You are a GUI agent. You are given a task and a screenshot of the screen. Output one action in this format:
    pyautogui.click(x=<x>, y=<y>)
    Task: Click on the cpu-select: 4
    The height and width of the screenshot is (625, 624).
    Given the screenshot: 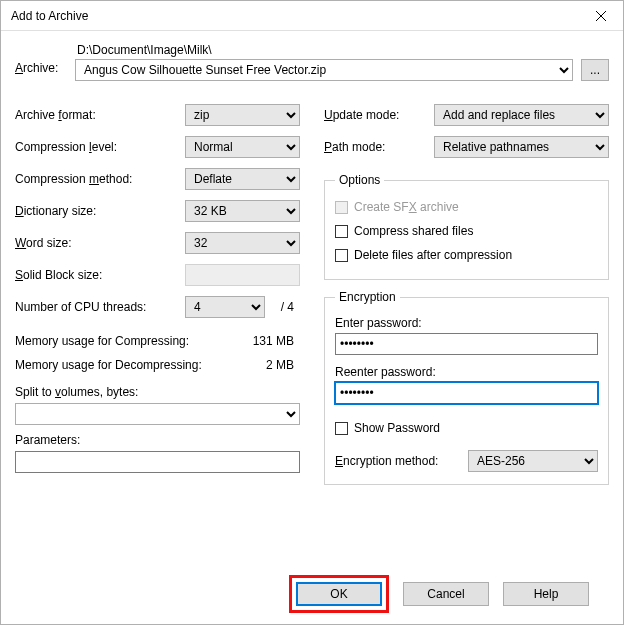 What is the action you would take?
    pyautogui.click(x=225, y=307)
    